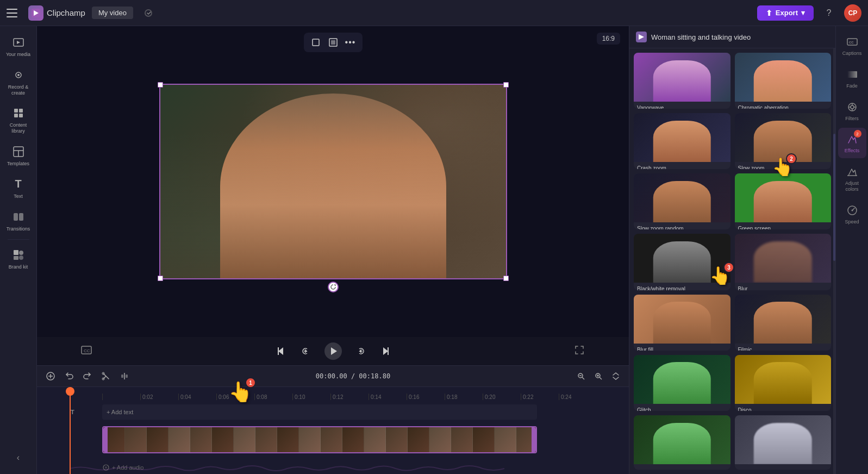 The height and width of the screenshot is (474, 868). What do you see at coordinates (359, 351) in the screenshot?
I see `fast-forward-button` at bounding box center [359, 351].